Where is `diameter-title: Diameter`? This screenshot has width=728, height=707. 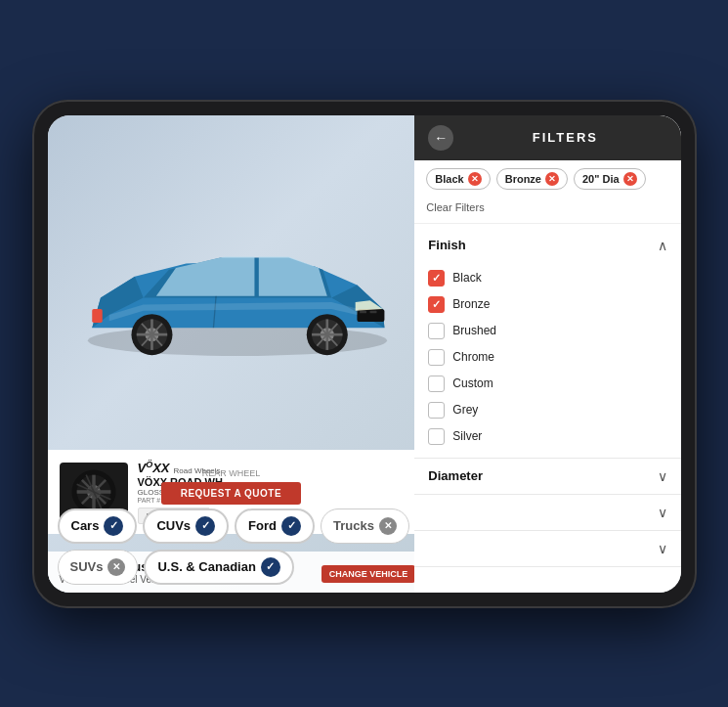
diameter-title: Diameter is located at coordinates (455, 475).